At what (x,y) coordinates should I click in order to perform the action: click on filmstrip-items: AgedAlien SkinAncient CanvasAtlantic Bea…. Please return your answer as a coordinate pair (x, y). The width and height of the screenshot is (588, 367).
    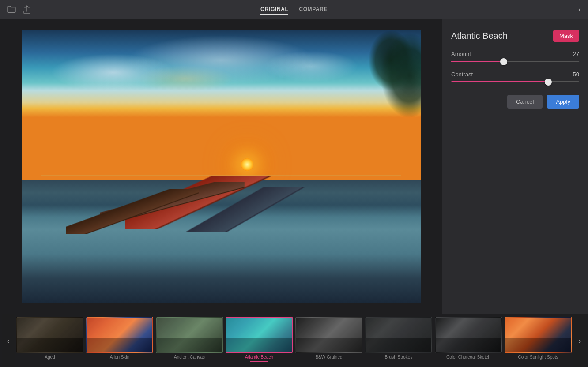
    Looking at the image, I should click on (294, 341).